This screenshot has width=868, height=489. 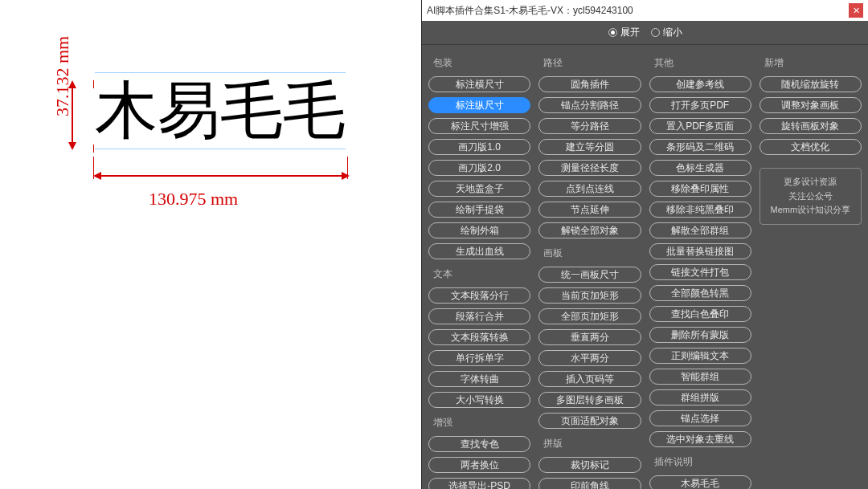 What do you see at coordinates (479, 400) in the screenshot?
I see `btn-case-convert: 大小写转换` at bounding box center [479, 400].